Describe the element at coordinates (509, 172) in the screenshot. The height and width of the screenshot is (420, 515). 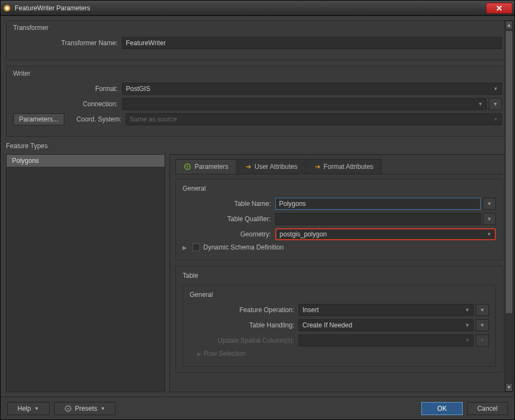
I see `scroll-thumb` at that location.